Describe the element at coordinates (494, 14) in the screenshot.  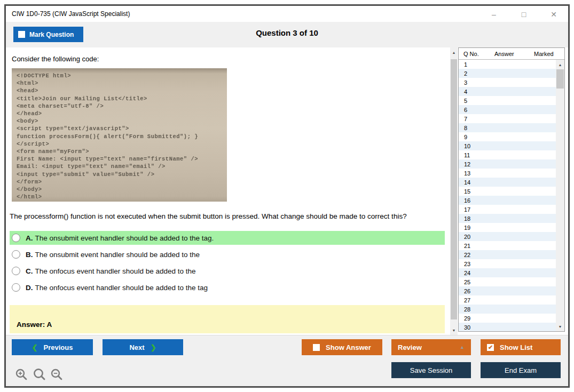
I see `minimize-icon: –` at that location.